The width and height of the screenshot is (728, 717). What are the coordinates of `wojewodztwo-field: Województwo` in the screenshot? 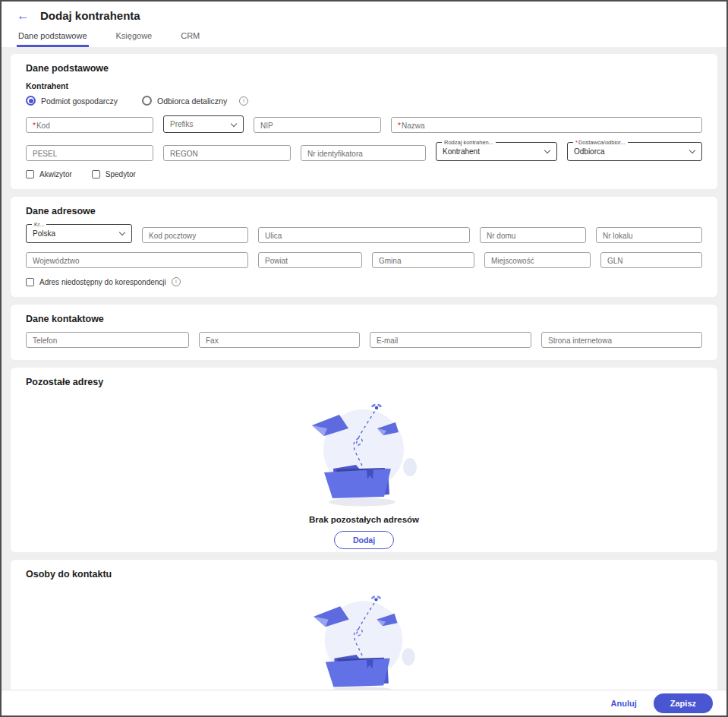 It's located at (137, 260).